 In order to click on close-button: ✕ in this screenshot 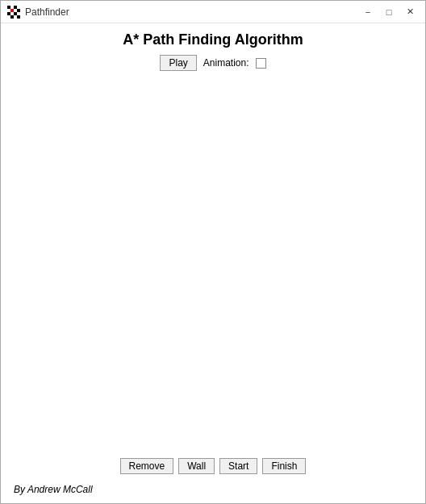, I will do `click(410, 12)`.